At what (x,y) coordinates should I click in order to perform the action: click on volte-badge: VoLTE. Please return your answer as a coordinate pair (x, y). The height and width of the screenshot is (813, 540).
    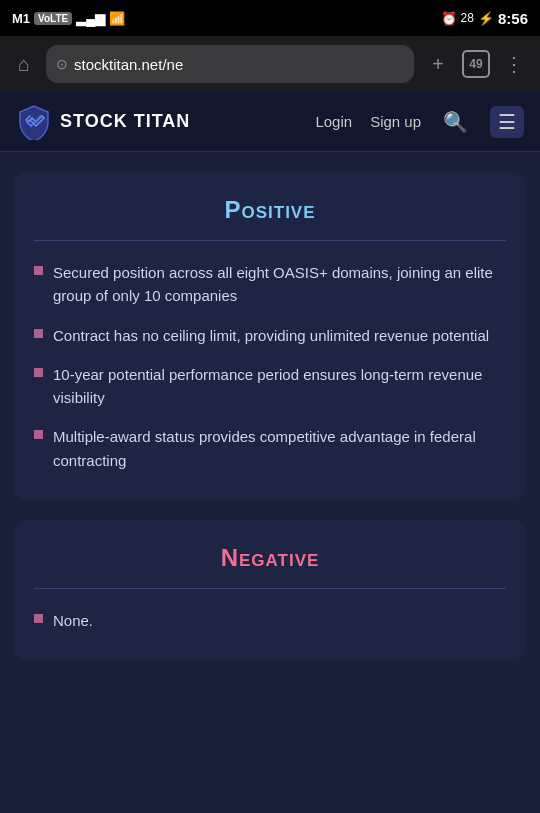
    Looking at the image, I should click on (53, 18).